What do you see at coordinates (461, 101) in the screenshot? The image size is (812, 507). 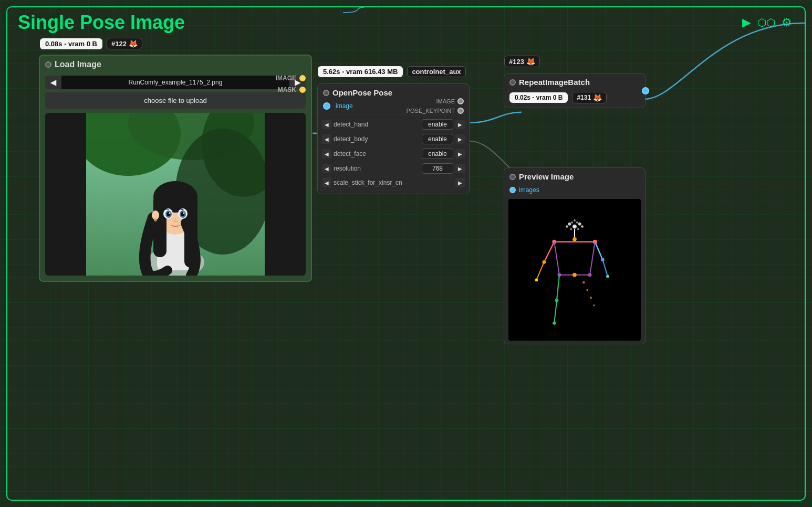 I see `openpose-image-out-socket` at bounding box center [461, 101].